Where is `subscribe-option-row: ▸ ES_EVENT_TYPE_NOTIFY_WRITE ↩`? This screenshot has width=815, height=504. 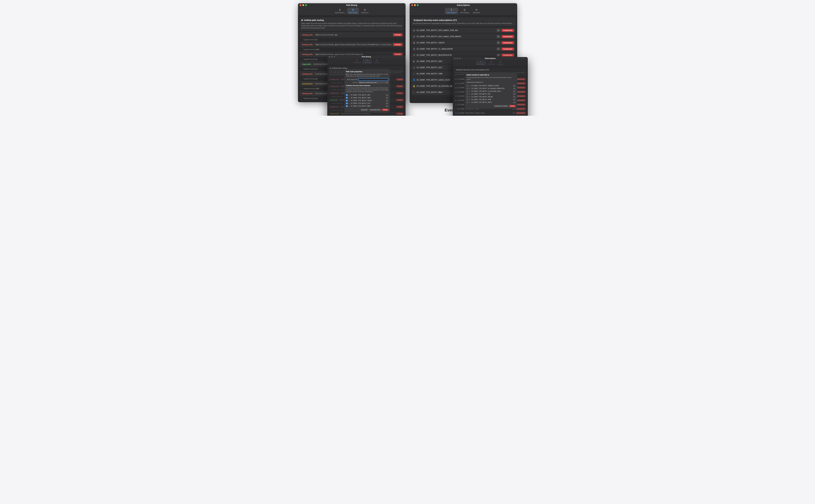 subscribe-option-row: ▸ ES_EVENT_TYPE_NOTIFY_WRITE ↩ is located at coordinates (491, 102).